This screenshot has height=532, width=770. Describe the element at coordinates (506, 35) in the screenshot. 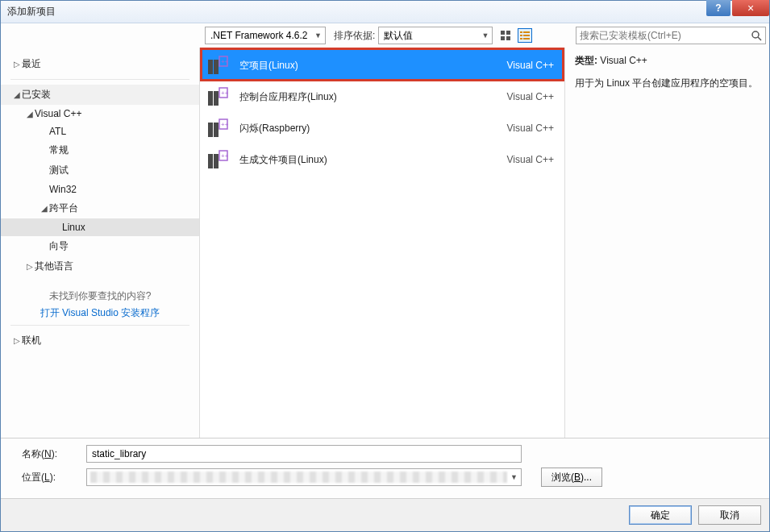

I see `grid-view-icon` at that location.